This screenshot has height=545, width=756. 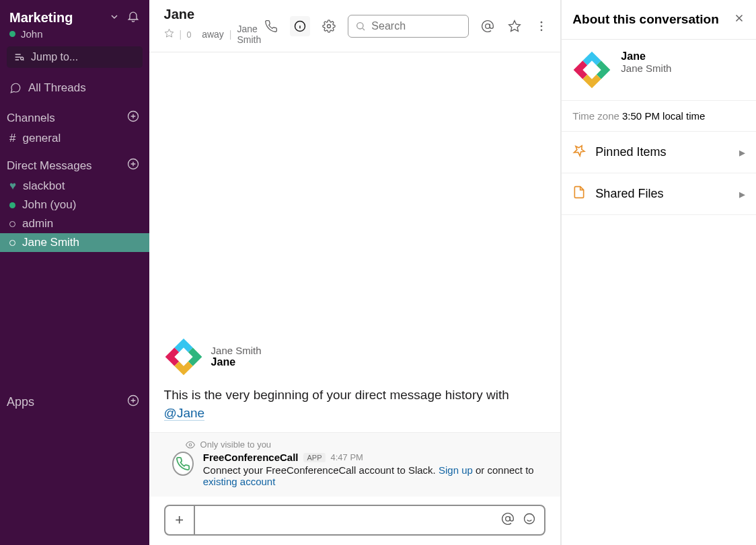 What do you see at coordinates (32, 34) in the screenshot?
I see `current-user-name: John` at bounding box center [32, 34].